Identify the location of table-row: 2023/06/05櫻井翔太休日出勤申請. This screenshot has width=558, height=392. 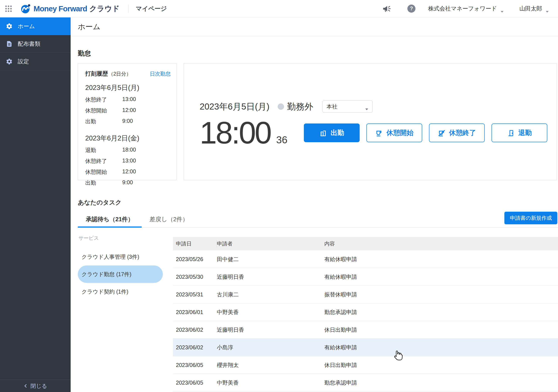
(366, 365).